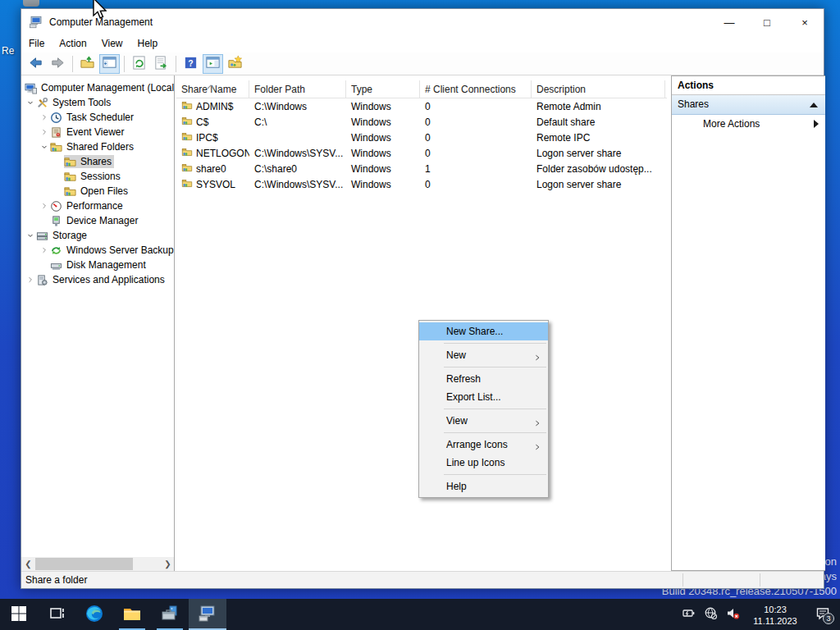 This screenshot has height=630, width=840. Describe the element at coordinates (8, 51) in the screenshot. I see `desktop-icon-label: Re` at that location.